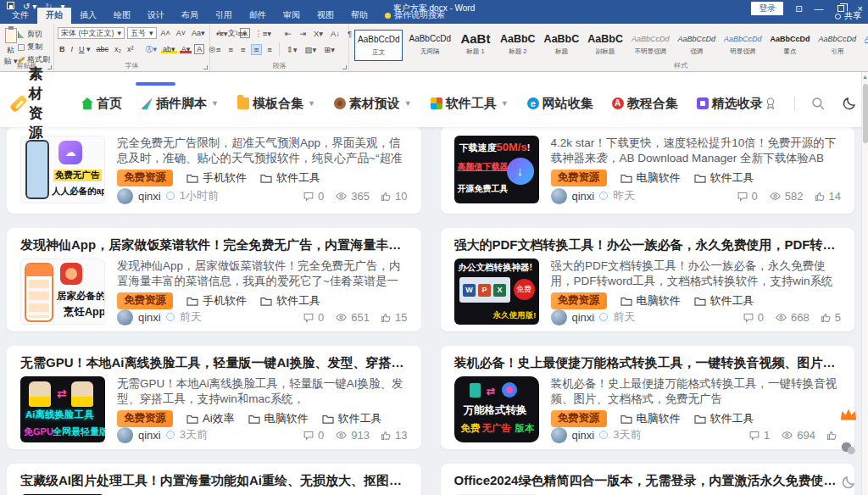 This screenshot has width=868, height=495. What do you see at coordinates (214, 481) in the screenshot?
I see `article-title: 宝藏级AI图片处理工具！内置海量功能如Ai重绘、无损放大、抠图、照片上色等，且全…` at bounding box center [214, 481].